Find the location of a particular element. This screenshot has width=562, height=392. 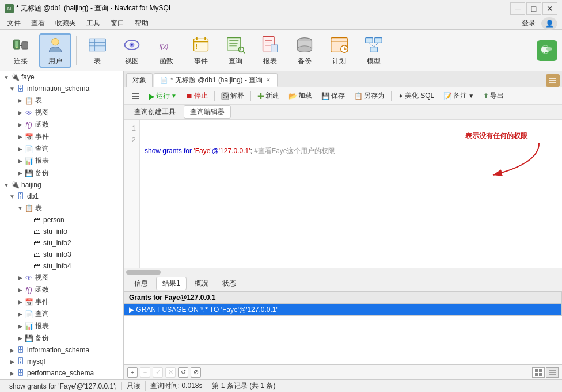

sidebar-item-faye-funcs: ▶ f() 函数 is located at coordinates (62, 124).